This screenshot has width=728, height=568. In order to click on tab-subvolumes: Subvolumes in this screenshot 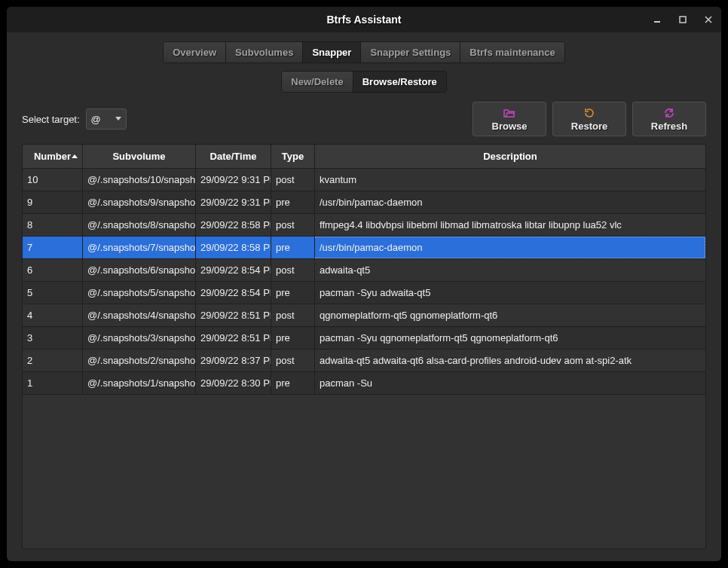, I will do `click(265, 53)`.